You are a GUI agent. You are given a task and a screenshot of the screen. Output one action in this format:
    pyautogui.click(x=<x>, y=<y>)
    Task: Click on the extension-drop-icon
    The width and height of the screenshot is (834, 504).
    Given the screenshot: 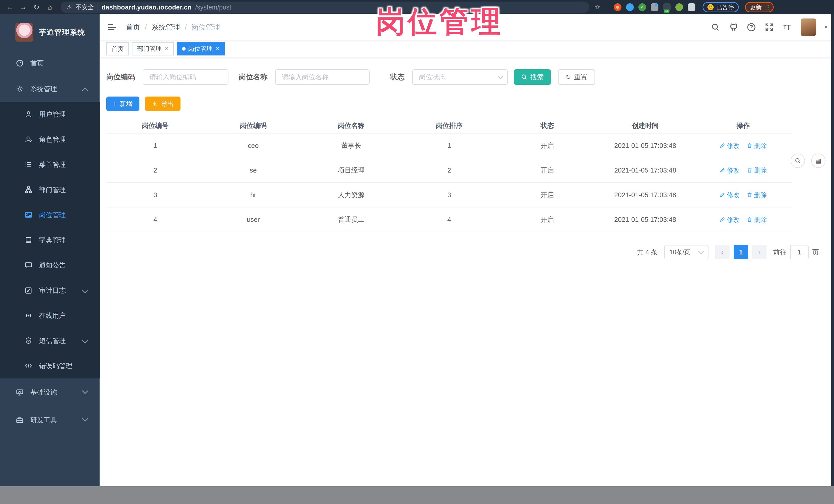 What is the action you would take?
    pyautogui.click(x=630, y=7)
    